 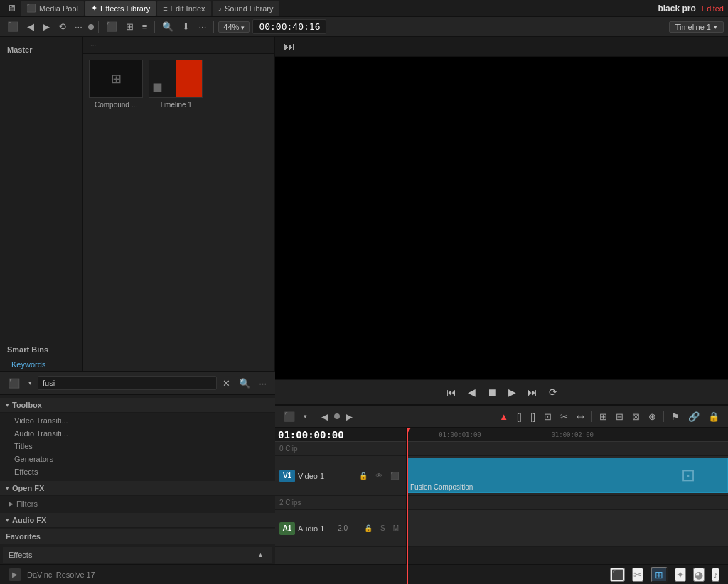 What do you see at coordinates (519, 416) in the screenshot?
I see `trim-in-icon: [|` at bounding box center [519, 416].